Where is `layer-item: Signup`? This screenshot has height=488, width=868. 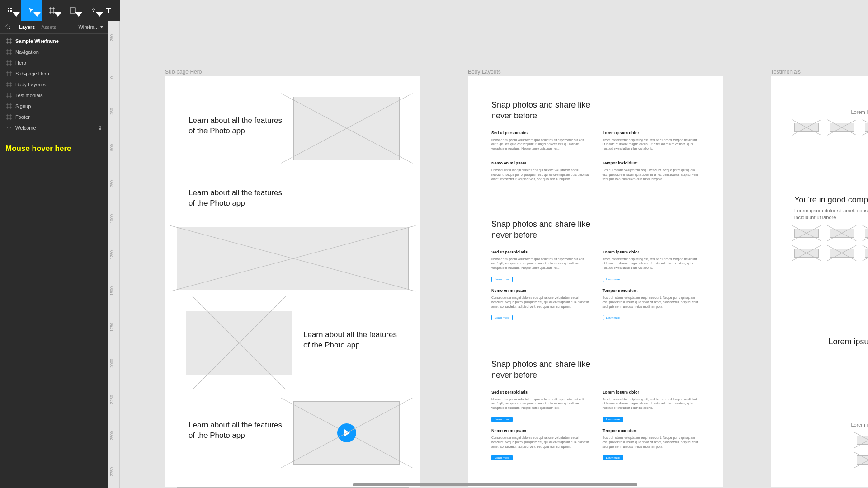 layer-item: Signup is located at coordinates (54, 106).